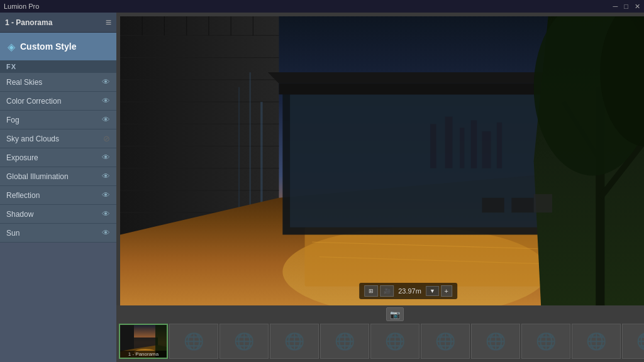 The height and width of the screenshot is (362, 644). I want to click on visibility-icon-reflection: 👁, so click(106, 195).